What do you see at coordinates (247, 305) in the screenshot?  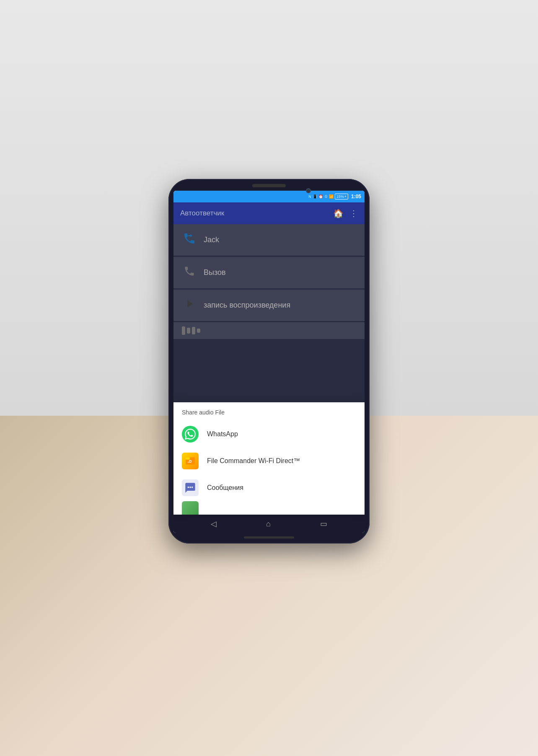 I see `playback-label: запись воспроизведения` at bounding box center [247, 305].